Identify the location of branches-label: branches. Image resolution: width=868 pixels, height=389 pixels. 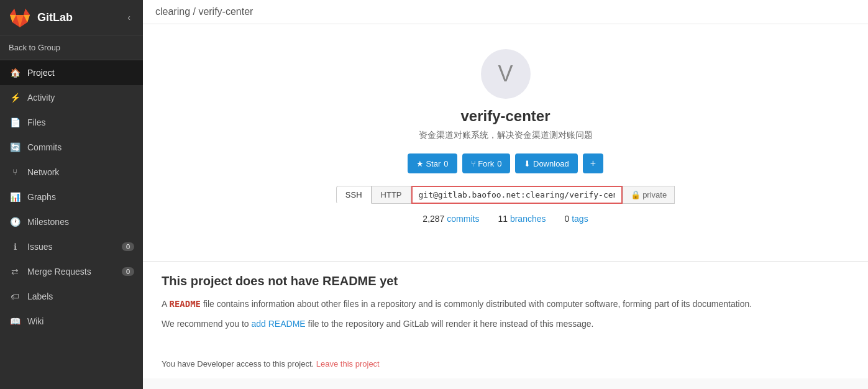
(528, 219).